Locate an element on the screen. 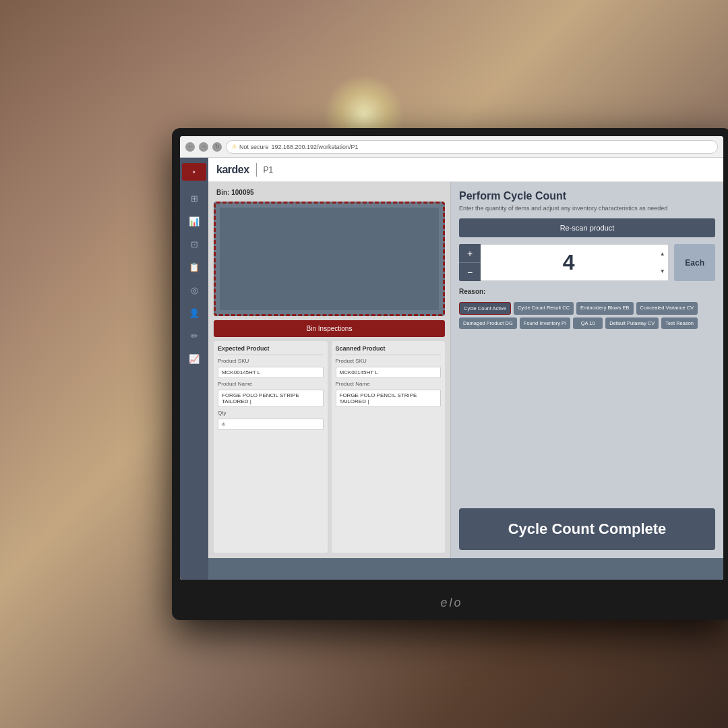  url-bar: ⚠ Not secure 192.168.200.192/workstation… is located at coordinates (472, 147).